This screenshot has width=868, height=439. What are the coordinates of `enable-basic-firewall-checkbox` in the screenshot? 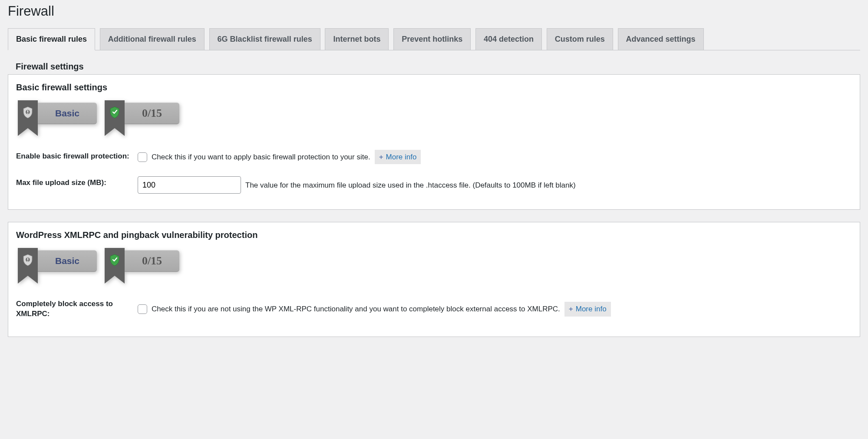 It's located at (142, 157).